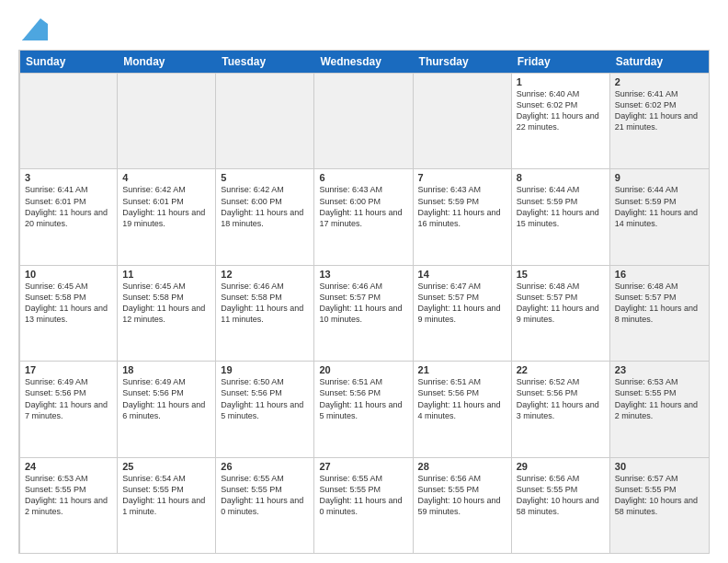 The width and height of the screenshot is (728, 563). Describe the element at coordinates (68, 506) in the screenshot. I see `cal-cell: 24Sunrise: 6:53 AM Sunset: 5:55 PM Dayli…` at that location.